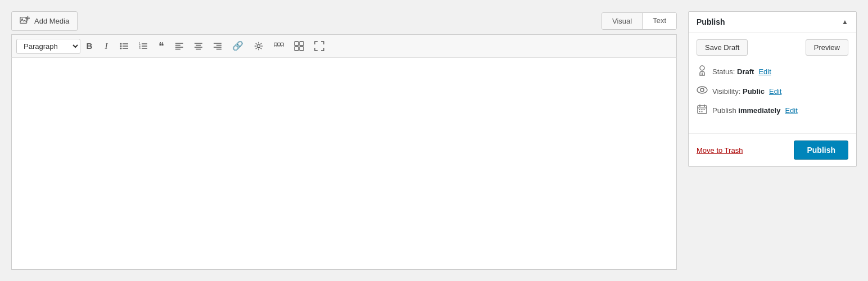  What do you see at coordinates (772, 82) in the screenshot?
I see `publish-panel-body: Save Draft Preview Status: Draft Edit` at bounding box center [772, 82].